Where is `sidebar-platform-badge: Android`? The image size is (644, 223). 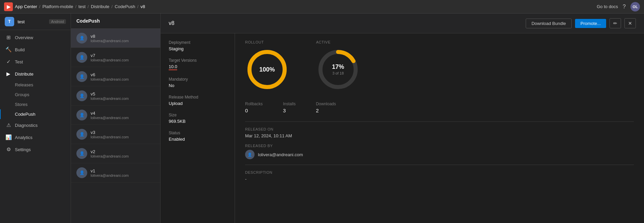 sidebar-platform-badge: Android is located at coordinates (57, 22).